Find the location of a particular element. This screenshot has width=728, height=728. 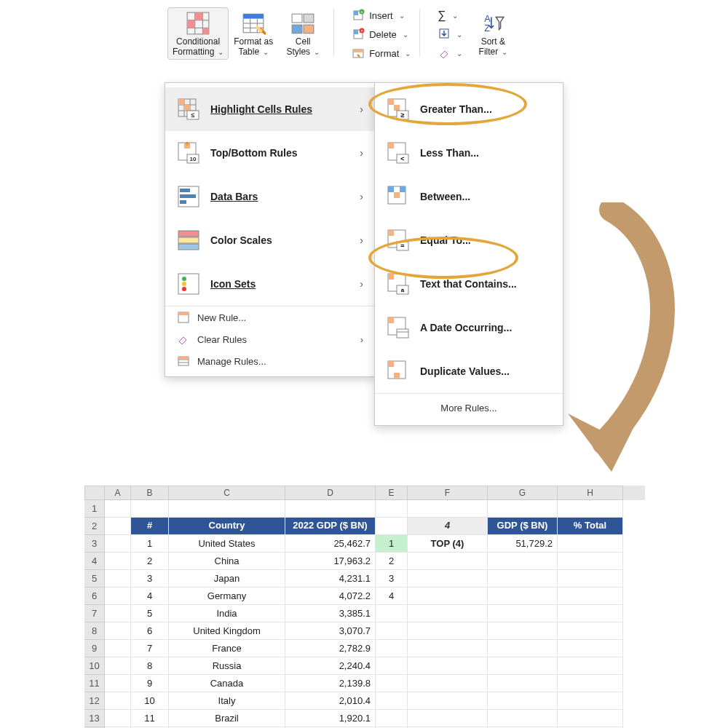

format-icon is located at coordinates (358, 53).